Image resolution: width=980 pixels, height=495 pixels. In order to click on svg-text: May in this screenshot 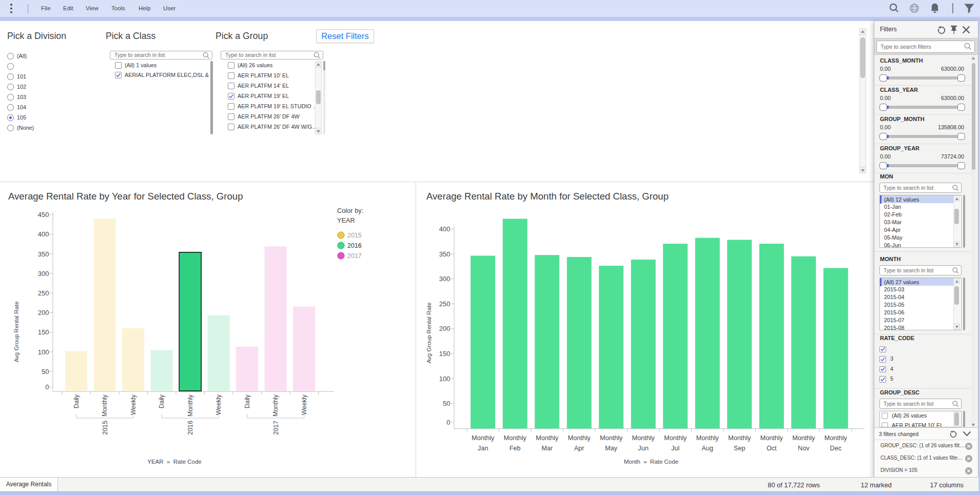, I will do `click(611, 448)`.